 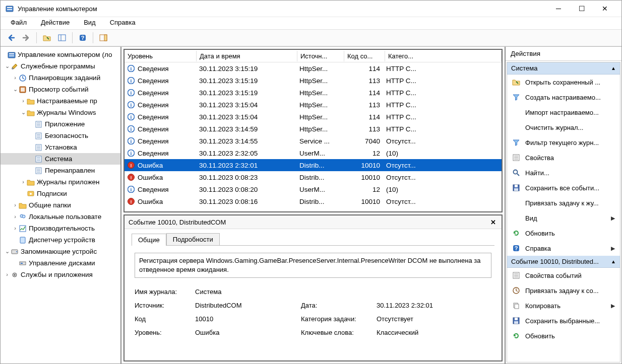 What do you see at coordinates (564, 158) in the screenshot?
I see `action-item: Свойства` at bounding box center [564, 158].